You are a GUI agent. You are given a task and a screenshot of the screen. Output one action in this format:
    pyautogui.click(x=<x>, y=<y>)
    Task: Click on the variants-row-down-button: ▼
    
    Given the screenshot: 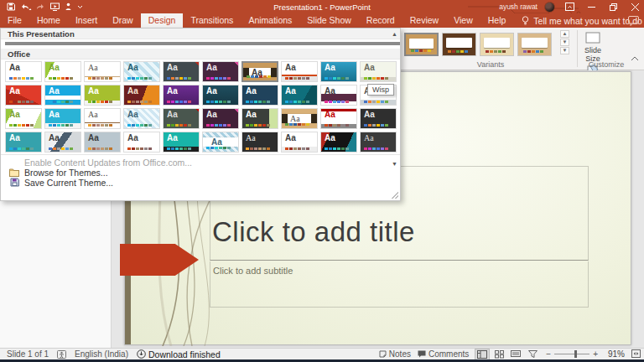 What is the action you would take?
    pyautogui.click(x=565, y=42)
    